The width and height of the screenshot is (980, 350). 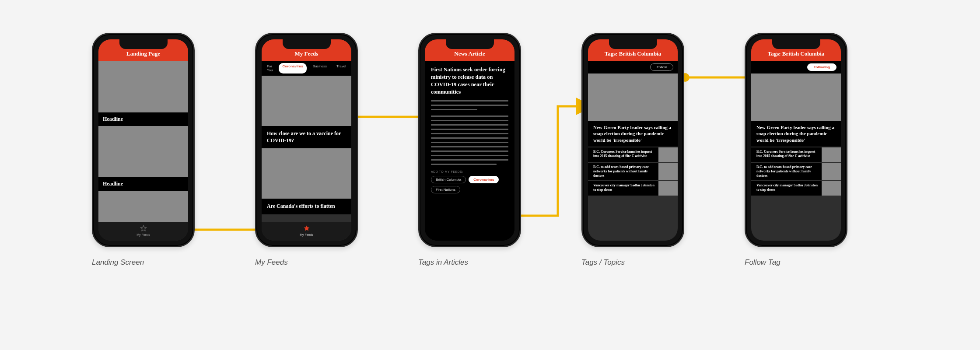 I want to click on segment-business: Business, so click(x=320, y=68).